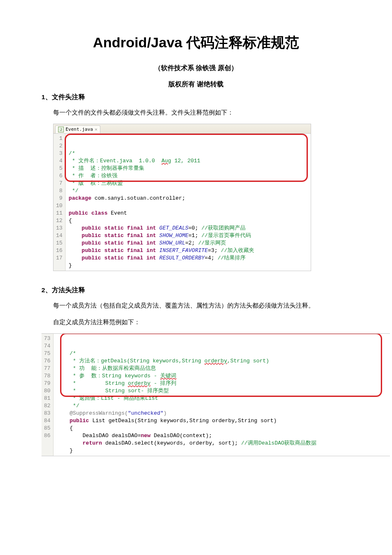 The image size is (392, 555). I want to click on section-1-heading: 1、文件头注释, so click(196, 97).